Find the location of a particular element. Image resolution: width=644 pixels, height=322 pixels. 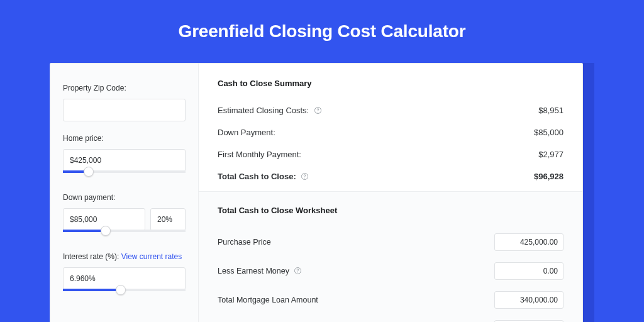

worksheet-row-label: Total Mortgage Loan Amount is located at coordinates (268, 300).